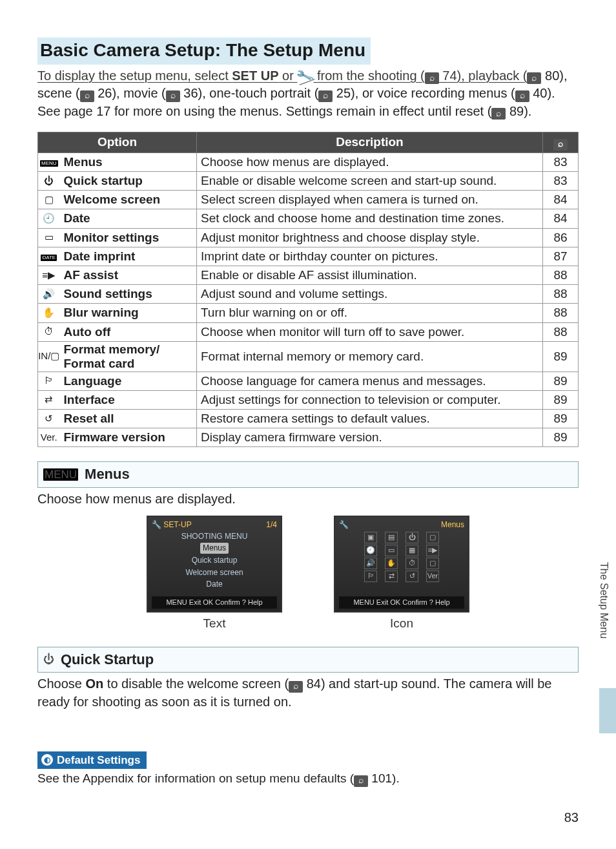 The height and width of the screenshot is (849, 616). What do you see at coordinates (49, 238) in the screenshot?
I see `option-icon: ▭` at bounding box center [49, 238].